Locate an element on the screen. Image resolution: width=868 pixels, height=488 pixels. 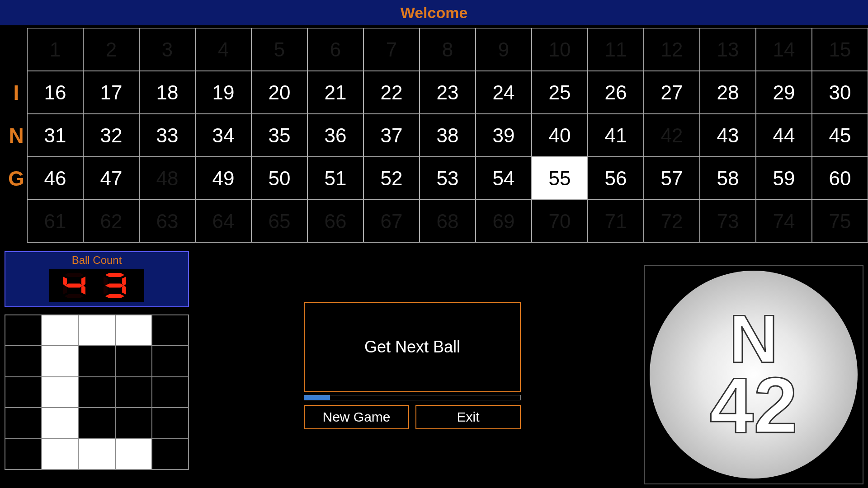
board-cell: 10 is located at coordinates (560, 50).